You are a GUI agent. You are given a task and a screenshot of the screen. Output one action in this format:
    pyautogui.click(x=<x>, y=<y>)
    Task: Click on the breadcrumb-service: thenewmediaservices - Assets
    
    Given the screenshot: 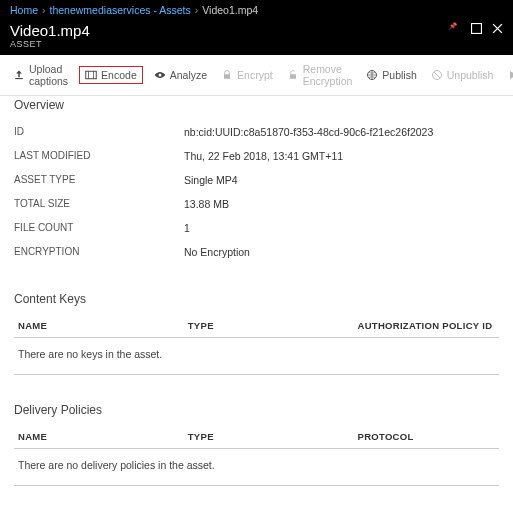 What is the action you would take?
    pyautogui.click(x=120, y=10)
    